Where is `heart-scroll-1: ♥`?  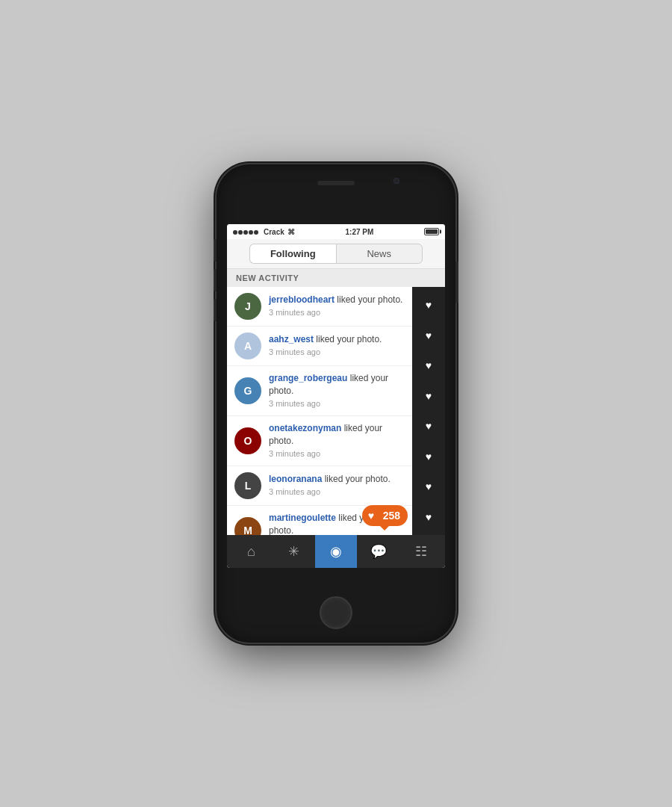
heart-scroll-1: ♥ is located at coordinates (429, 305).